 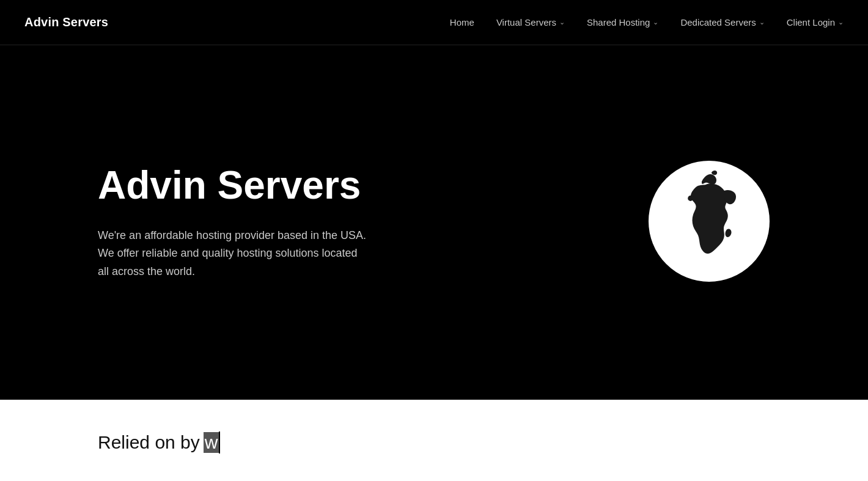 I want to click on nav-link-home: Home, so click(x=462, y=22).